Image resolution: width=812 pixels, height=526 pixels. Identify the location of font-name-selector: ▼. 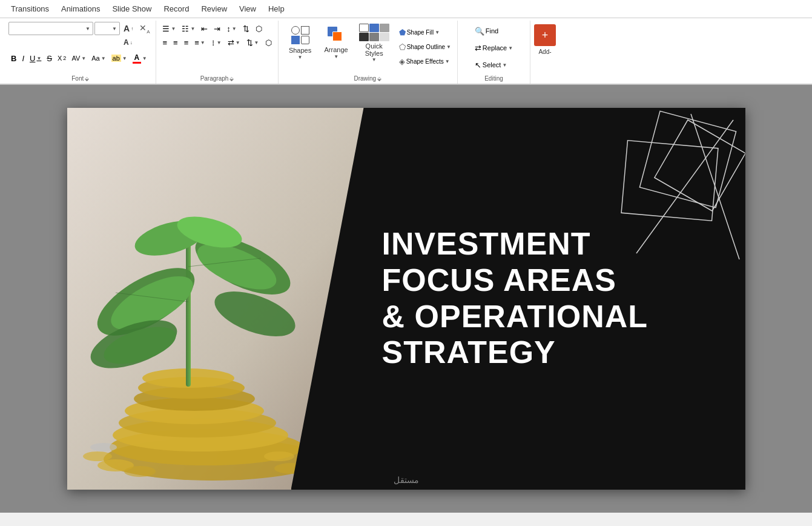
(51, 28).